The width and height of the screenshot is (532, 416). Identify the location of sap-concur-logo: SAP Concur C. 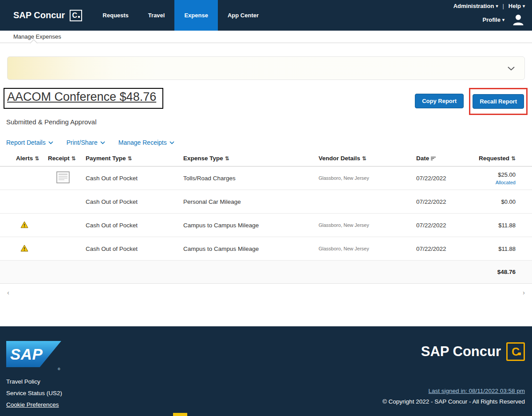
(46, 15).